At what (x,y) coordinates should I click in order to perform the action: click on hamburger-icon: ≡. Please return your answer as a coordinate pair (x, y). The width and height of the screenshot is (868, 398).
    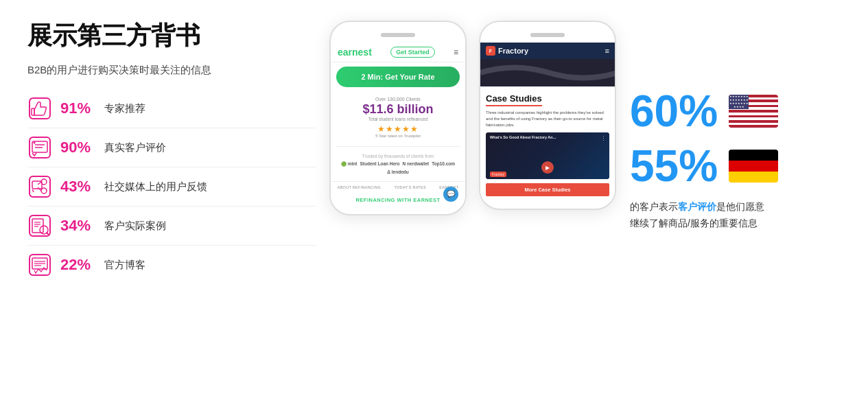
    Looking at the image, I should click on (456, 52).